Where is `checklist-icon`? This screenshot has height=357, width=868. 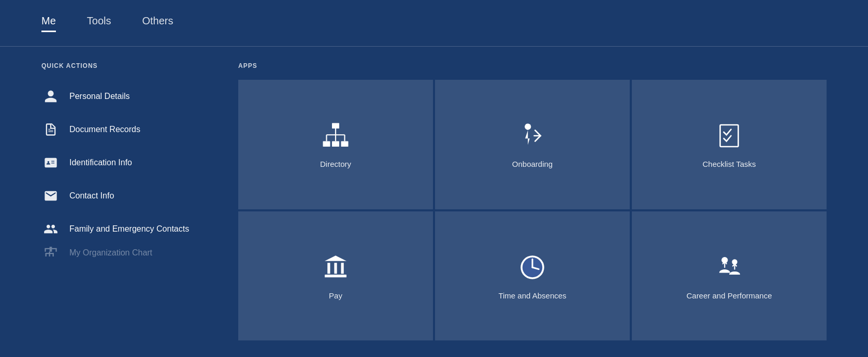 checklist-icon is located at coordinates (729, 136).